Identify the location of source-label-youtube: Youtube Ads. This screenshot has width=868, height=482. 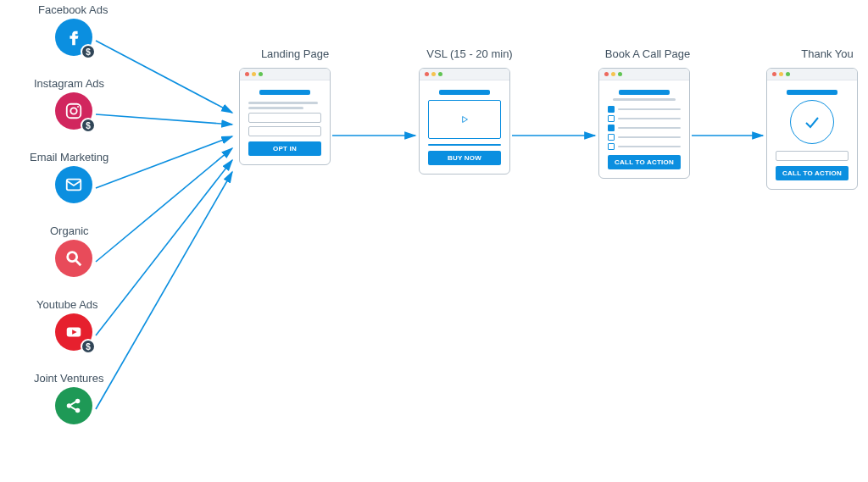
(68, 305).